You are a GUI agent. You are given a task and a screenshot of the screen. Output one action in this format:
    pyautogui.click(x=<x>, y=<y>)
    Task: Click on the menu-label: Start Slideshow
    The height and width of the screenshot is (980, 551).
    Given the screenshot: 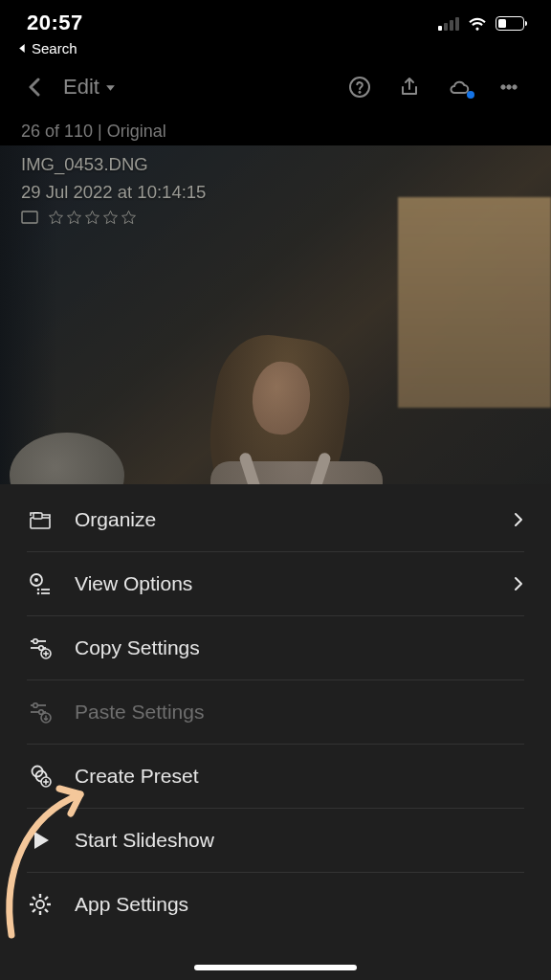 What is the action you would take?
    pyautogui.click(x=299, y=840)
    